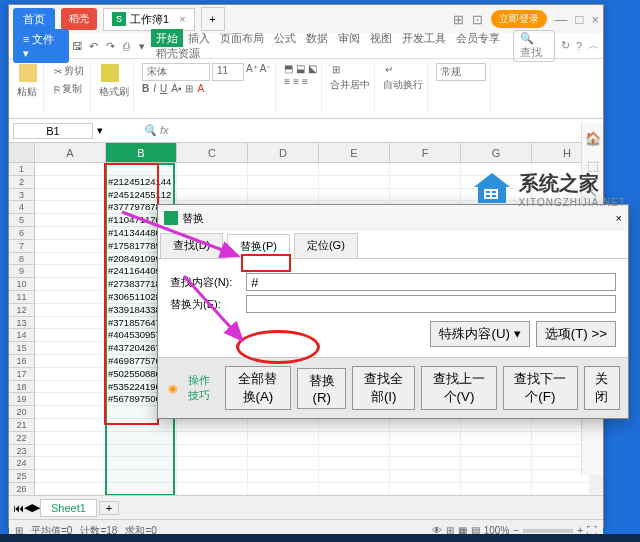  I want to click on row-header: 24, so click(22, 464).